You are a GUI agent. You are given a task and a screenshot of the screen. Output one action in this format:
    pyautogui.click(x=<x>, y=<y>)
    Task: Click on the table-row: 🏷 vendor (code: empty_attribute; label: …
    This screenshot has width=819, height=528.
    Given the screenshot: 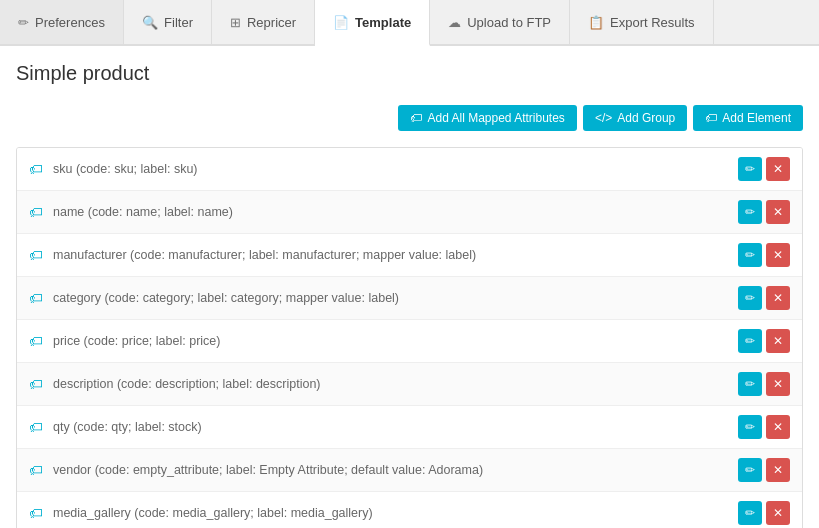 What is the action you would take?
    pyautogui.click(x=410, y=470)
    